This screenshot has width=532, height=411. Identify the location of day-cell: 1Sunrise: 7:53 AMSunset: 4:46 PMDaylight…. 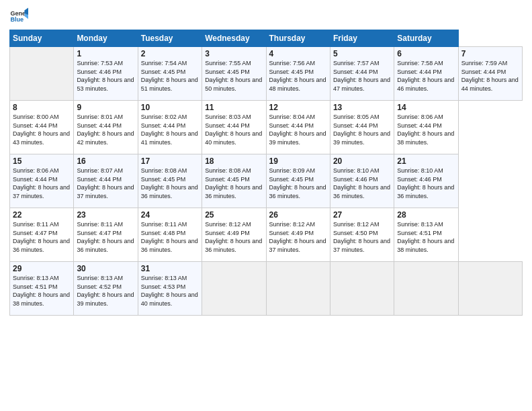
(106, 74).